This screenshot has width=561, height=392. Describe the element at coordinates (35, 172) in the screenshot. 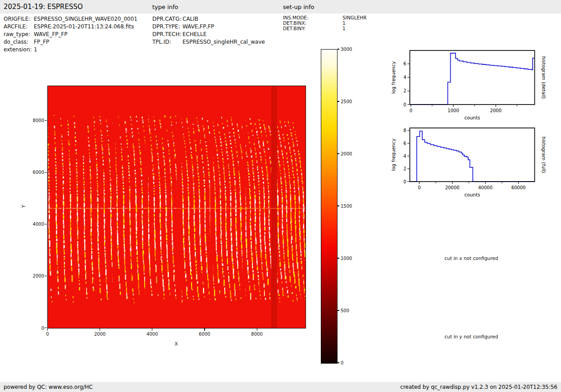

I see `y-tick-label: 6000` at that location.